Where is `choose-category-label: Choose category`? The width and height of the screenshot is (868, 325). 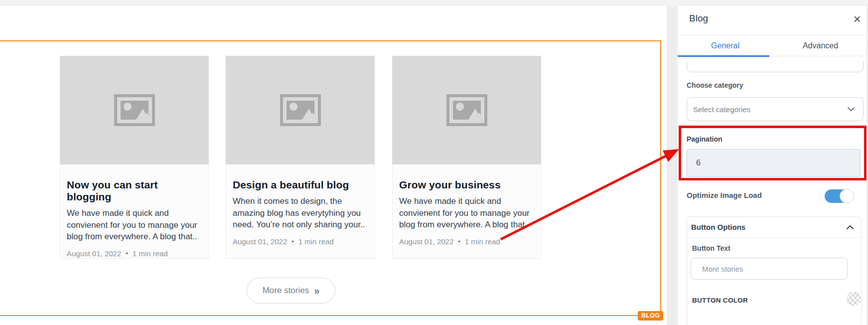
choose-category-label: Choose category is located at coordinates (715, 85).